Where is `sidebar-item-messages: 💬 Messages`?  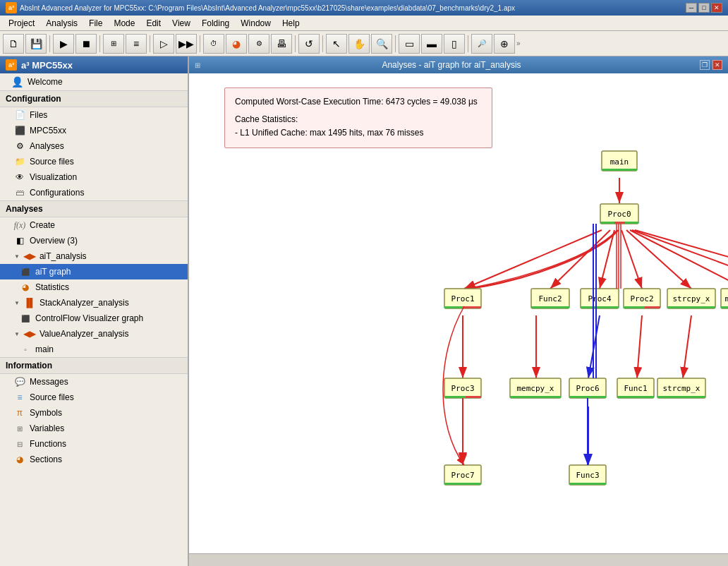
sidebar-item-messages: 💬 Messages is located at coordinates (94, 382).